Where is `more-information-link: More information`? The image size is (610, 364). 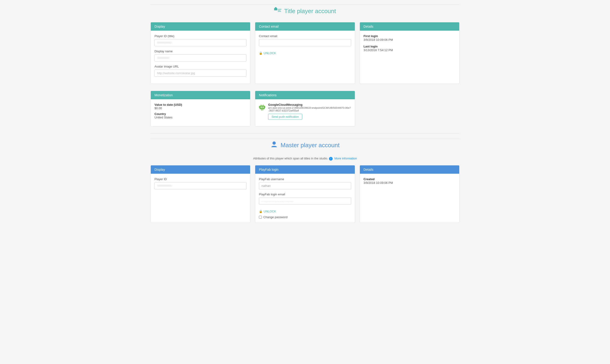 more-information-link: More information is located at coordinates (345, 158).